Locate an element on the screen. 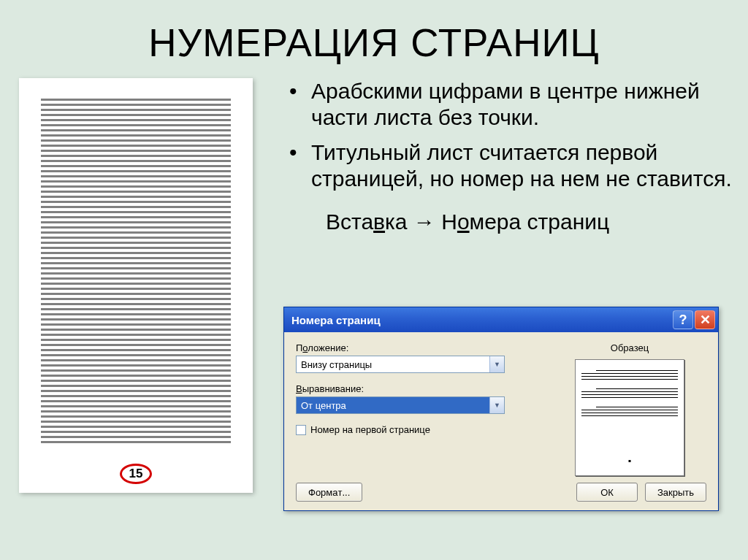 This screenshot has width=748, height=560. page-number-highlight: 15 is located at coordinates (136, 474).